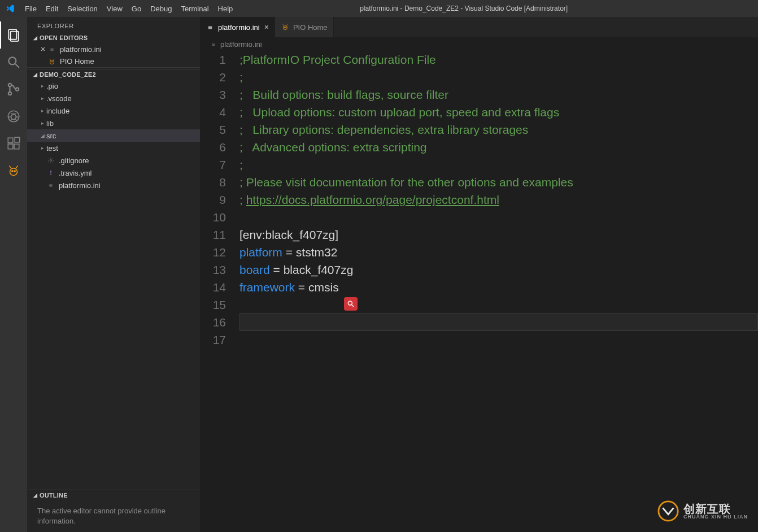 This screenshot has height=532, width=758. I want to click on gear-icon, so click(51, 160).